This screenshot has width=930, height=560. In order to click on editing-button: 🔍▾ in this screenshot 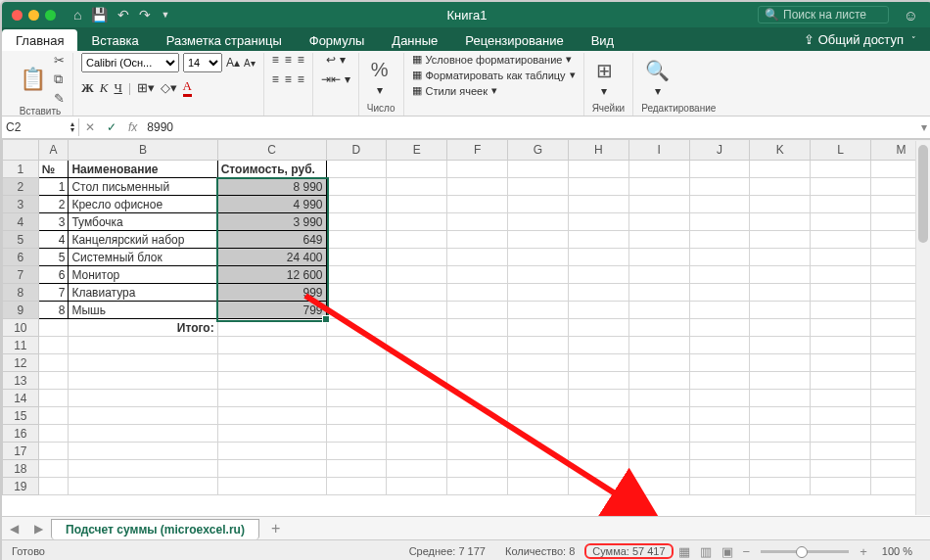, I will do `click(658, 78)`.